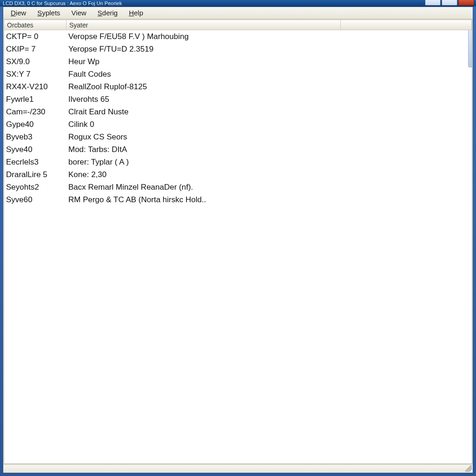 The width and height of the screenshot is (476, 476). Describe the element at coordinates (238, 137) in the screenshot. I see `table-row: Byveb3Rogux CS Seors` at that location.